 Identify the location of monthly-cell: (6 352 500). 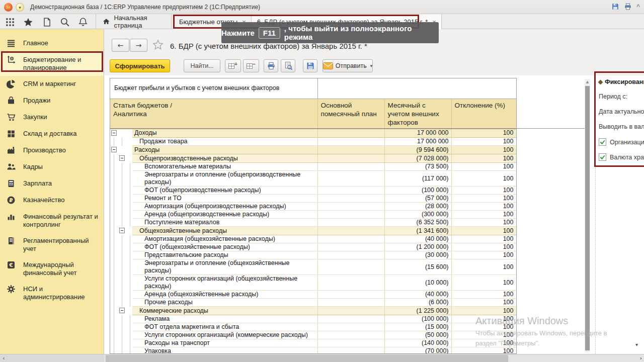
(418, 223).